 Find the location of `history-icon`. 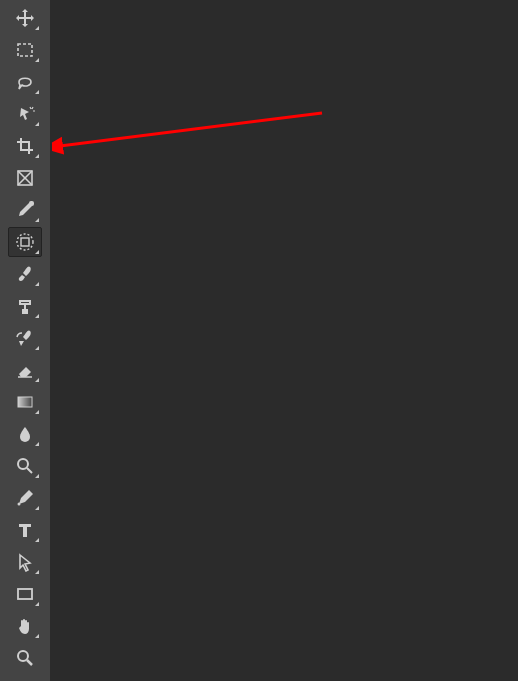

history-icon is located at coordinates (25, 338).